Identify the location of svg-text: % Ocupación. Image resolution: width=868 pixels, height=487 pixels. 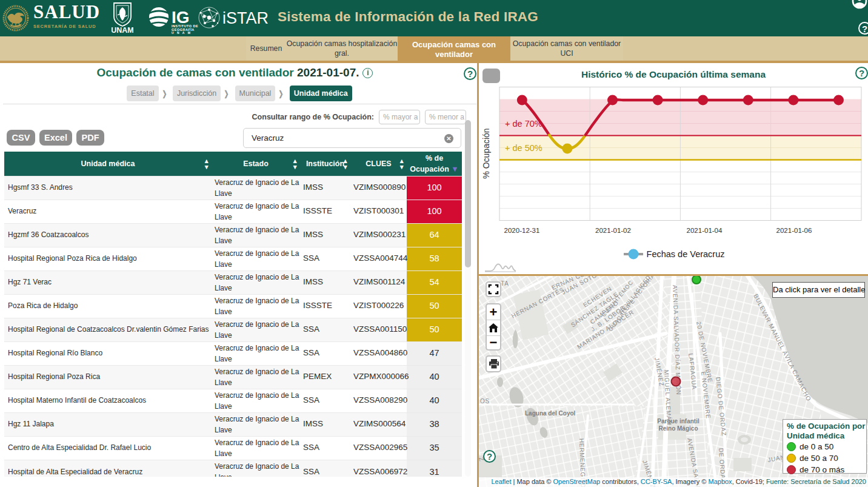
(486, 153).